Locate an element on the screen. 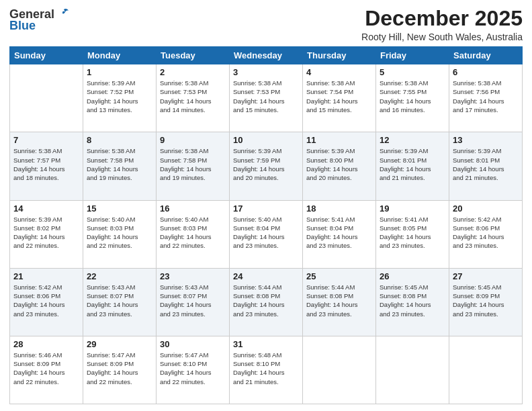 This screenshot has height=411, width=532. header-thursday: Thursday is located at coordinates (340, 56).